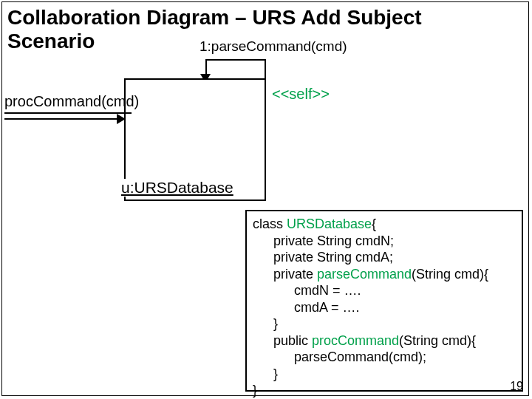 This screenshot has height=399, width=532. Describe the element at coordinates (315, 224) in the screenshot. I see `code-line: class URSDatabase{` at that location.